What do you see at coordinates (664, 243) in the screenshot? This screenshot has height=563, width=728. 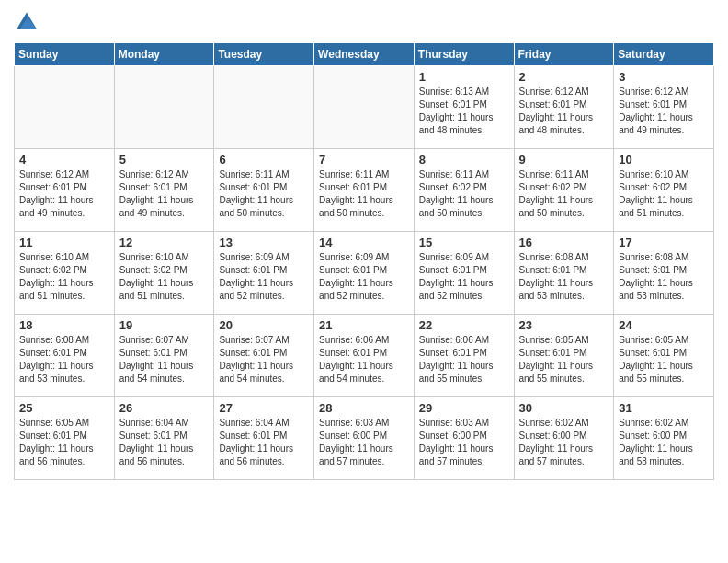 I see `day-number: 17` at bounding box center [664, 243].